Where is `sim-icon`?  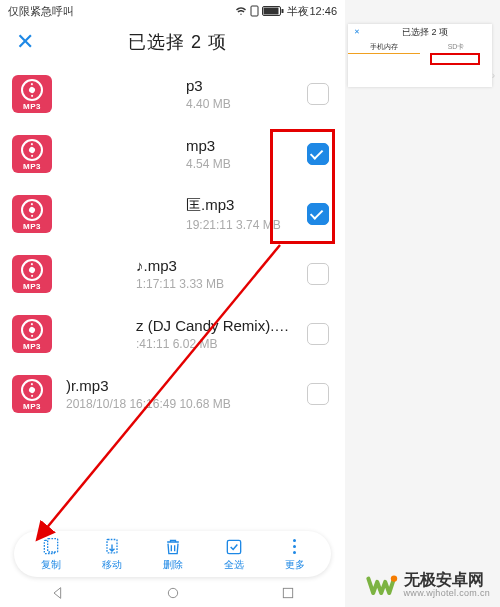
sim-icon is located at coordinates (254, 11).